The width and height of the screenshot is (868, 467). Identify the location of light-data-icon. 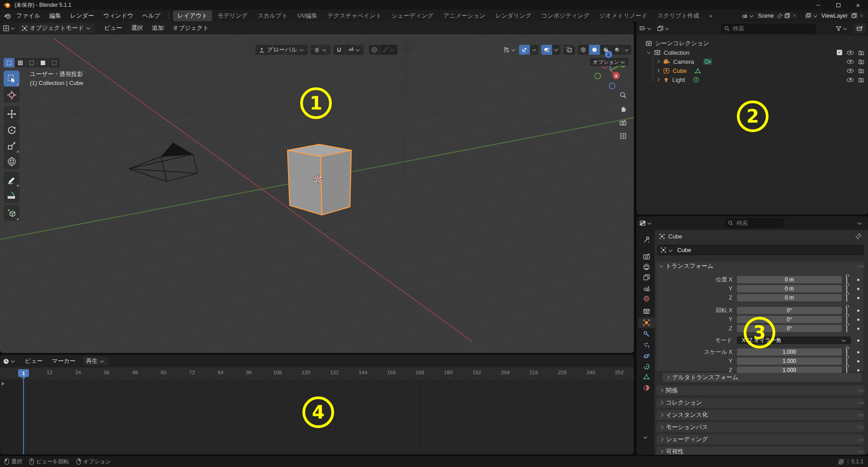
(696, 80).